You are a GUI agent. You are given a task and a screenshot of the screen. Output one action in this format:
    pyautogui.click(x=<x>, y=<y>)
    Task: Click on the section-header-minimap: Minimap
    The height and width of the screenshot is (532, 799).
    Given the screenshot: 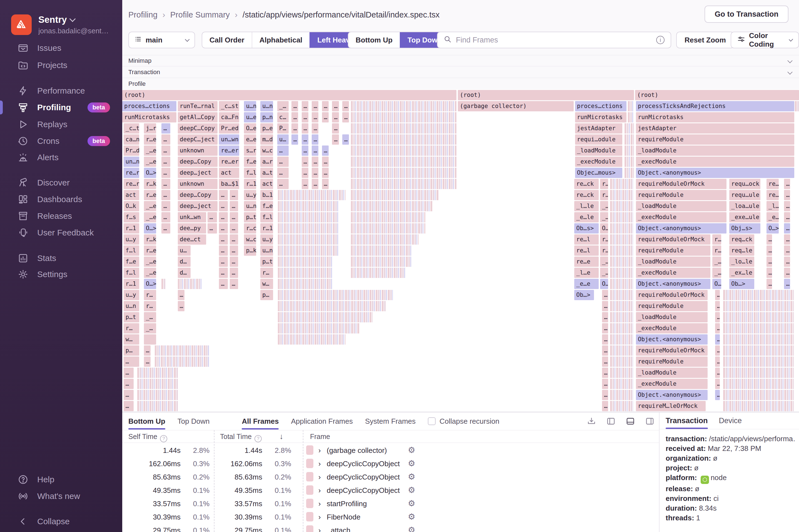 What is the action you would take?
    pyautogui.click(x=461, y=60)
    